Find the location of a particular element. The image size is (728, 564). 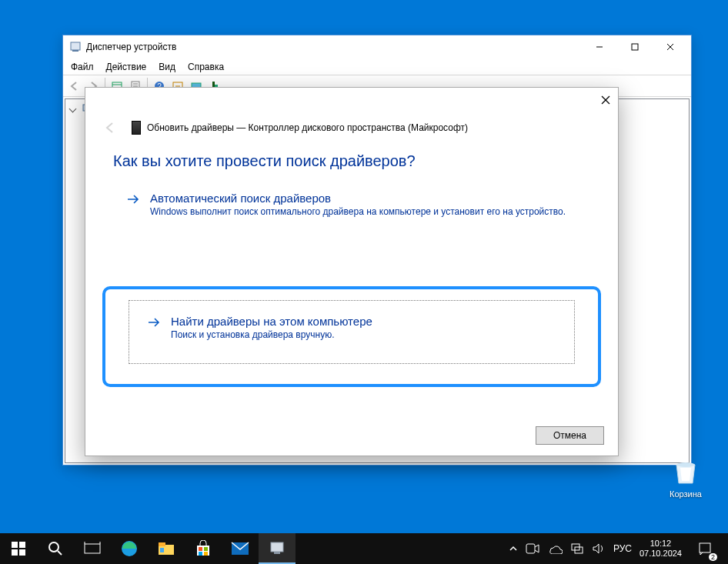

recycle-bin-icon is located at coordinates (686, 471).